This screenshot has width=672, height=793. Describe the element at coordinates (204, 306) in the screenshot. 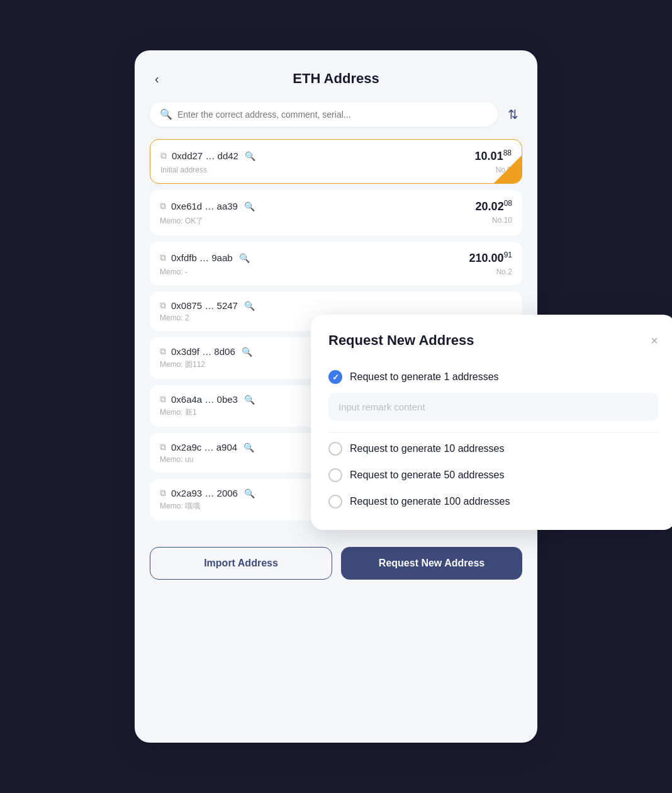

I see `address-text: 0x0875 … 5247` at that location.